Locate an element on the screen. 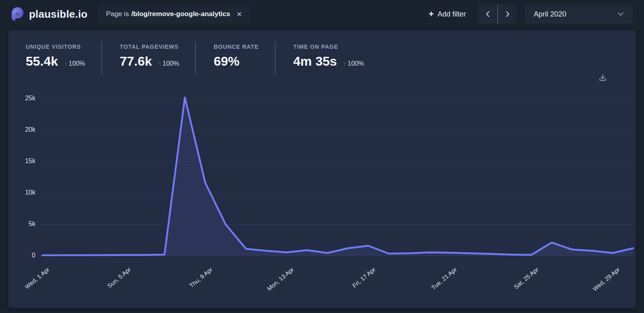  download-export-button is located at coordinates (603, 77).